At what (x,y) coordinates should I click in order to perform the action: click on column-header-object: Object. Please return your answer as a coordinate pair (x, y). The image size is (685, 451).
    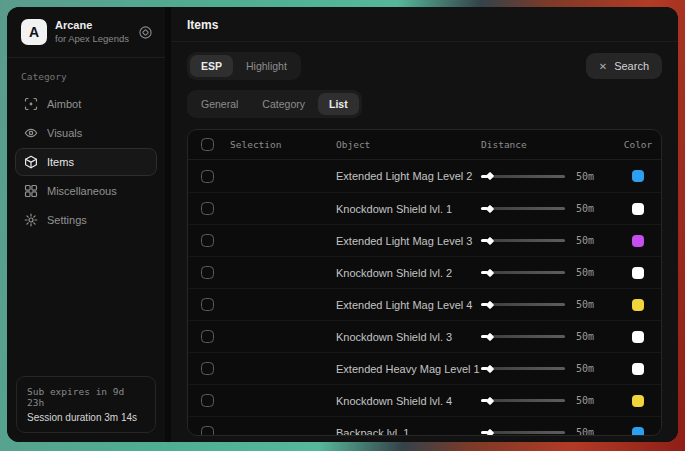
    Looking at the image, I should click on (408, 144).